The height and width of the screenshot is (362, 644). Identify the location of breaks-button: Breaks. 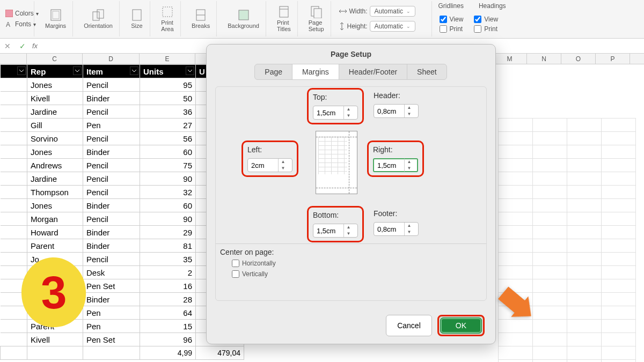
(201, 19).